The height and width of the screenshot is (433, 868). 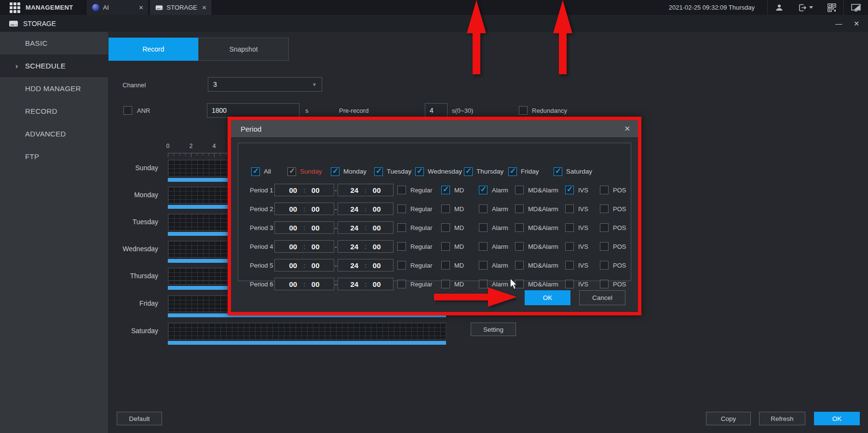 I want to click on ok-button: OK, so click(x=837, y=419).